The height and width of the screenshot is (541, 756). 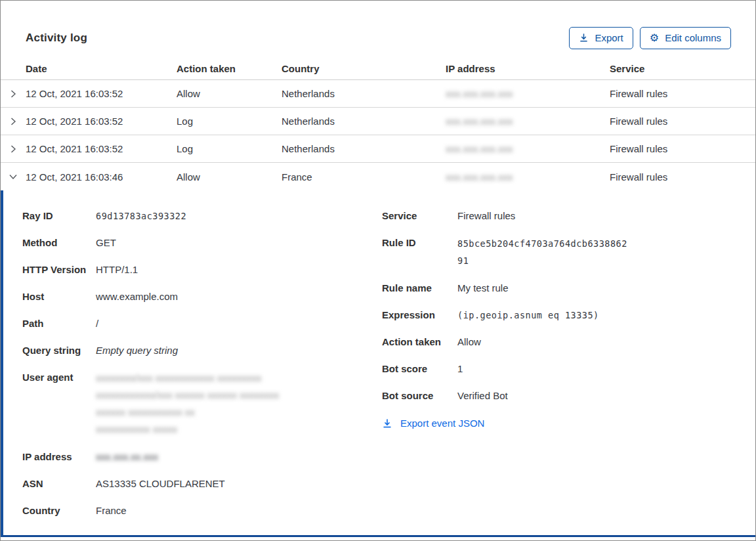 I want to click on detail-field-bot-score: Bot score 1, so click(x=568, y=369).